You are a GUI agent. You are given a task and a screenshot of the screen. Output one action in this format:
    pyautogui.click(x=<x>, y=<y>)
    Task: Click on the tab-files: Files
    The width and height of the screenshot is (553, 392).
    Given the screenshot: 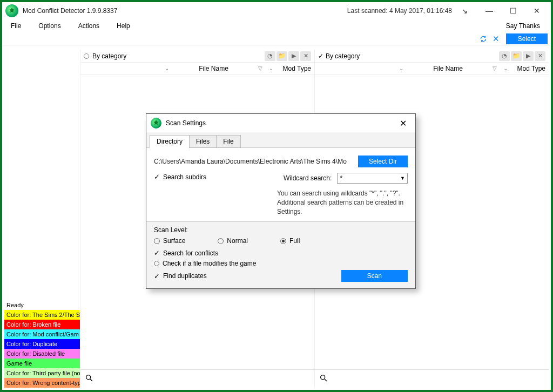 What is the action you would take?
    pyautogui.click(x=203, y=141)
    